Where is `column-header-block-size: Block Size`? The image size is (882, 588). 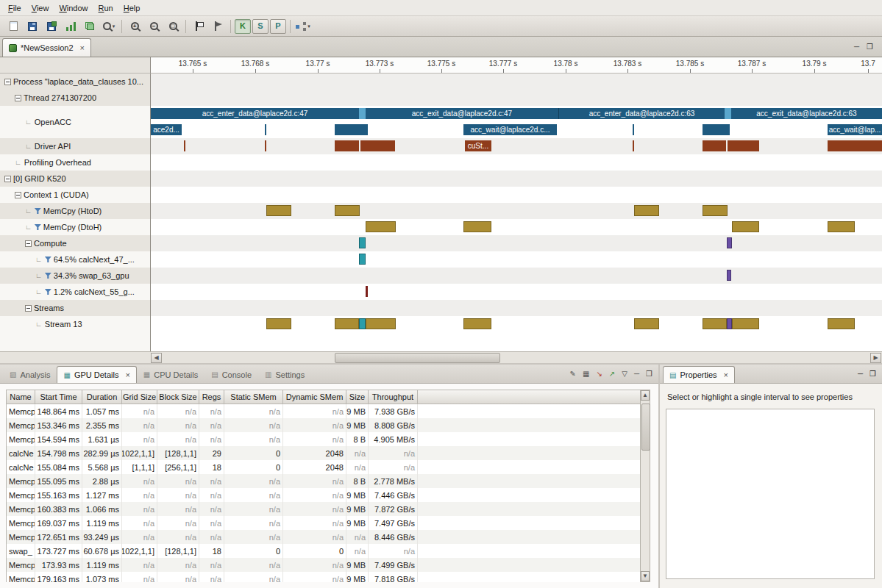 column-header-block-size: Block Size is located at coordinates (178, 397).